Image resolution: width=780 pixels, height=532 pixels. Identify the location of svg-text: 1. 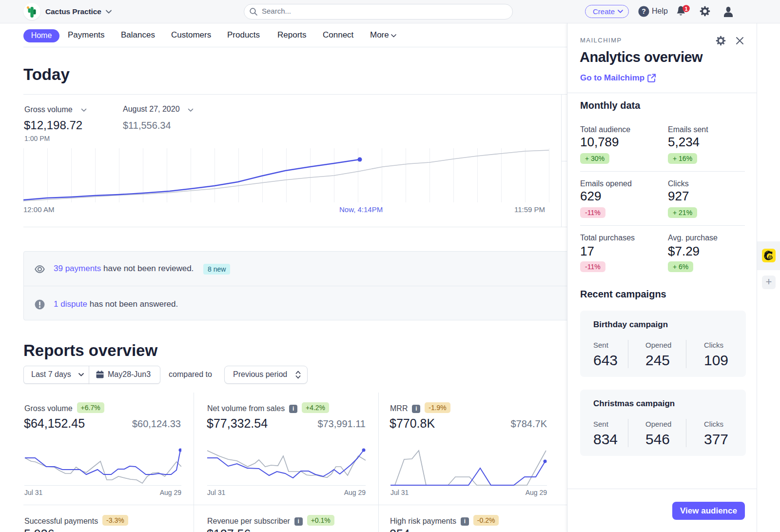
(686, 9).